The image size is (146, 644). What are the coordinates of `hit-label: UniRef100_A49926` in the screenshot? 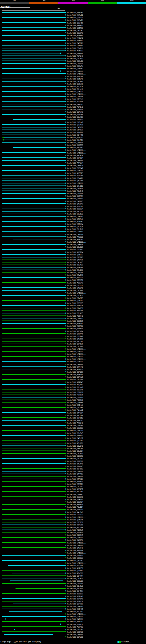 It's located at (75, 237).